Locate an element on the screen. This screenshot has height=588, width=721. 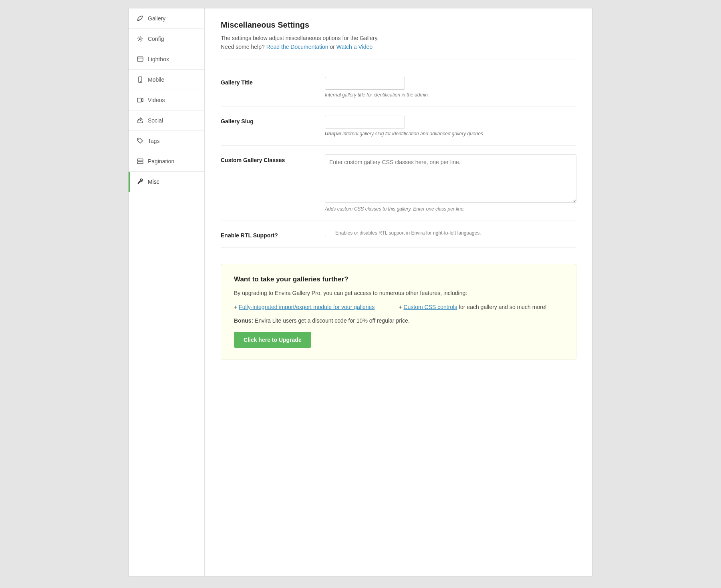
custom-classes-row: Custom Gallery Classes Adds custom CSS c… is located at coordinates (399, 183).